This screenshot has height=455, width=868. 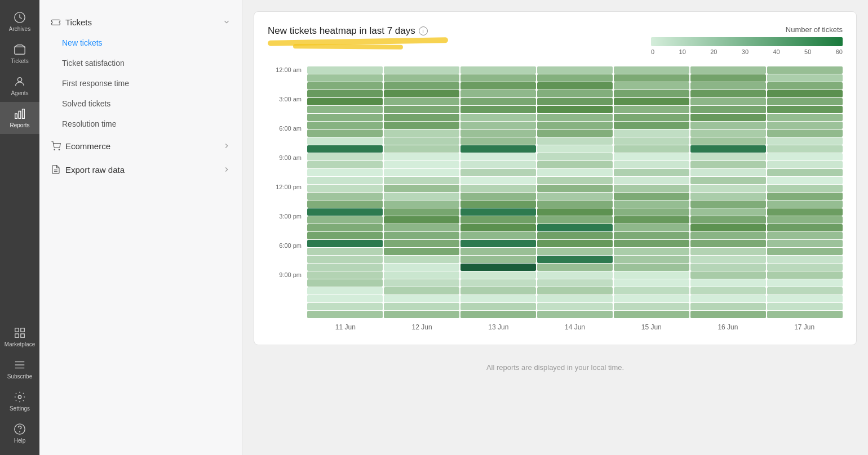 I want to click on sidebar-ticket-satisfaction: Ticket satisfaction, so click(x=141, y=63).